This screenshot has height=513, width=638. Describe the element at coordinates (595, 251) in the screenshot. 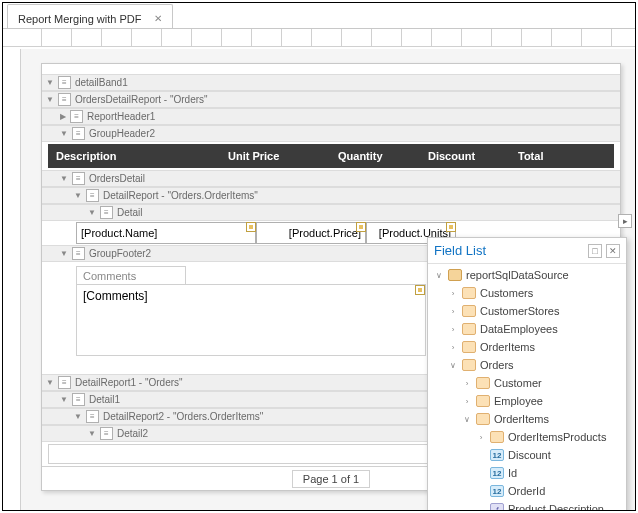

I see `maximize-icon: □` at that location.